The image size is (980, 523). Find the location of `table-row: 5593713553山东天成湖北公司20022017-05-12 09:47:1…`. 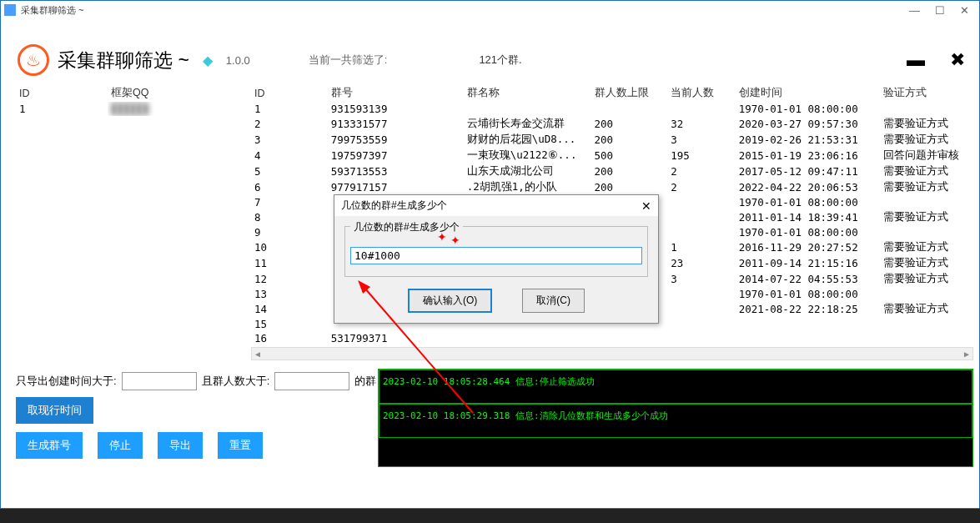

table-row: 5593713553山东天成湖北公司20022017-05-12 09:47:1… is located at coordinates (612, 172).